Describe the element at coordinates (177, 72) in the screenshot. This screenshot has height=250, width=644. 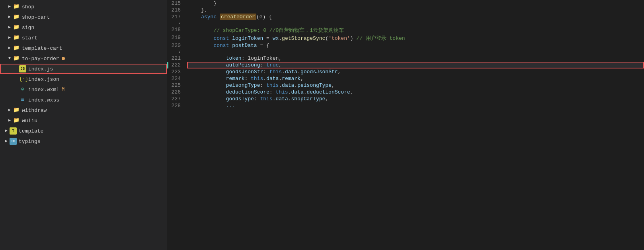
I see `line-number: 223` at that location.